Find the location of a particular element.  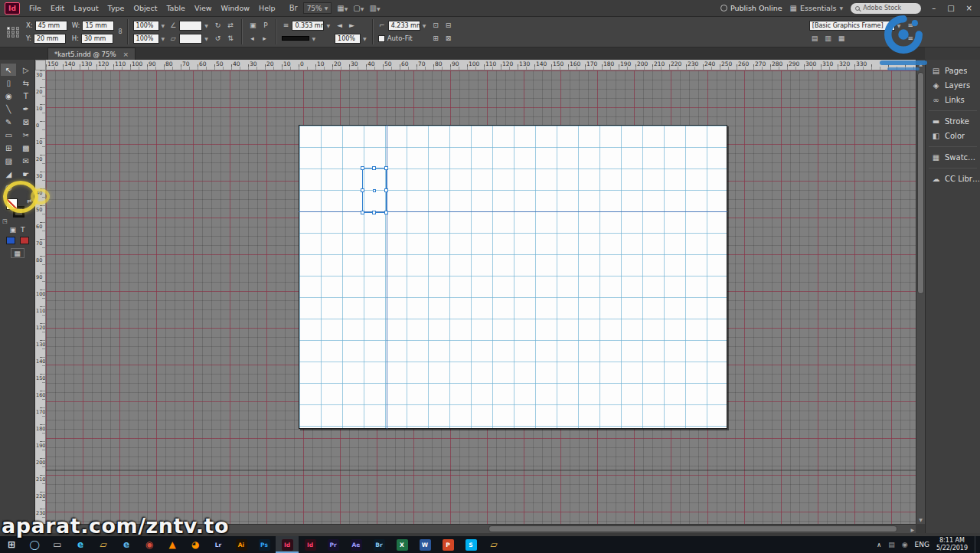

panel-tab-swatches: ▦Swatches is located at coordinates (952, 158).